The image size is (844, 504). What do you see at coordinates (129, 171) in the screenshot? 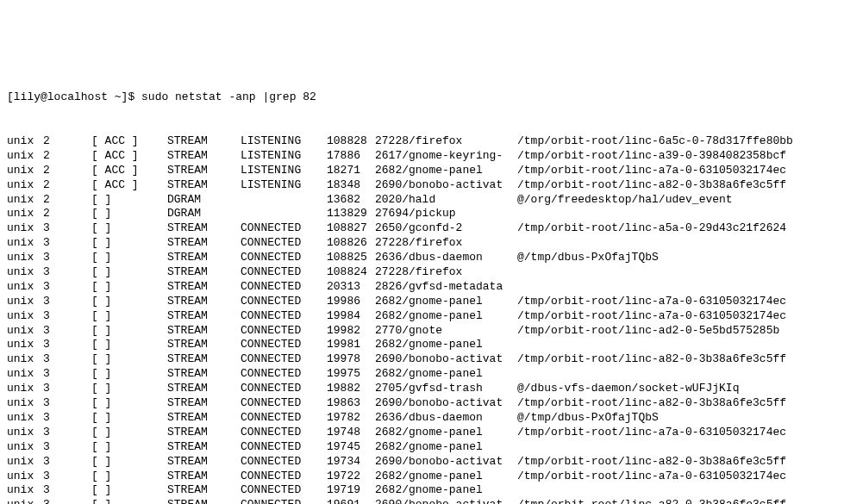
I see `col-flags: [ ACC ]` at bounding box center [129, 171].